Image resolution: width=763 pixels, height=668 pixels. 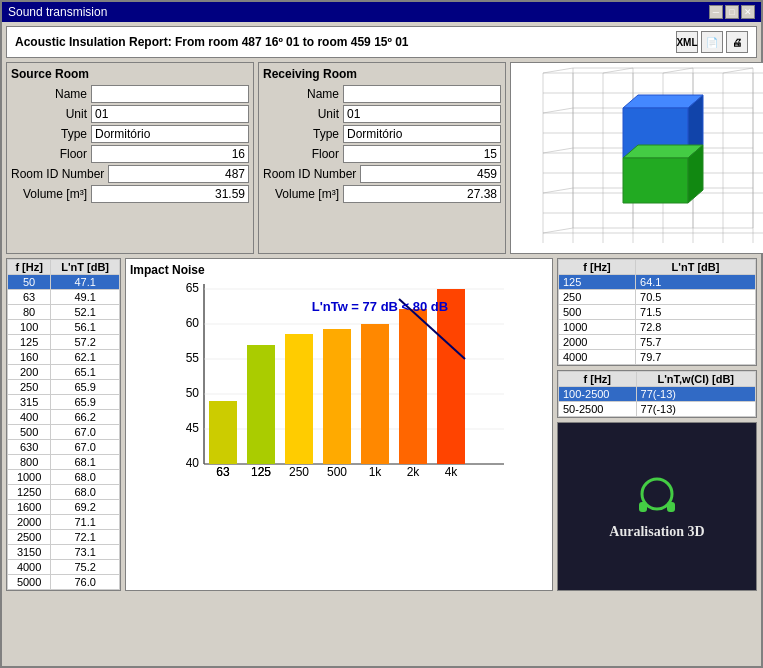 What do you see at coordinates (193, 463) in the screenshot?
I see `svg-text: 40` at bounding box center [193, 463].